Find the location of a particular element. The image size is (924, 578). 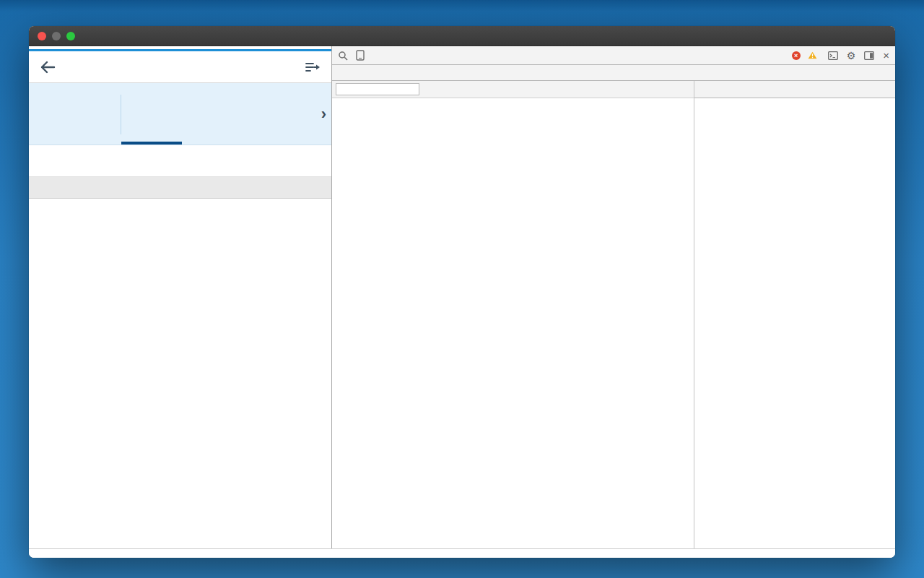

tab-divider is located at coordinates (121, 114).